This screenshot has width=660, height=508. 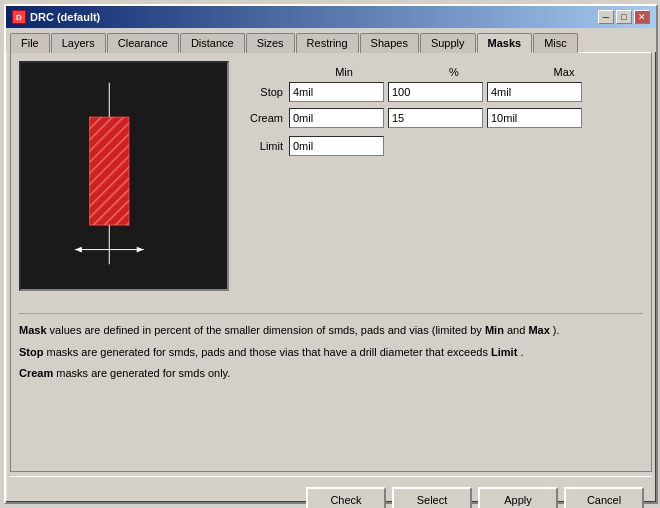 What do you see at coordinates (336, 92) in the screenshot?
I see `stop-min-input` at bounding box center [336, 92].